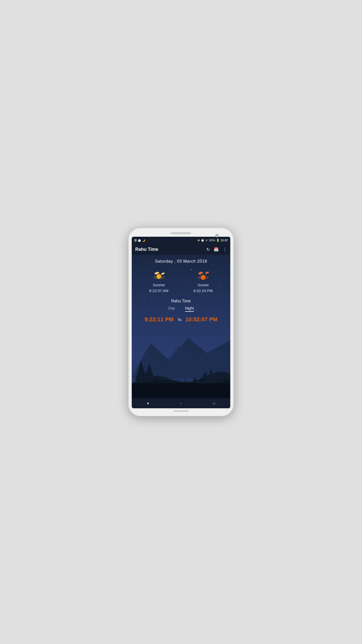 This screenshot has height=644, width=362. What do you see at coordinates (181, 249) in the screenshot?
I see `app-bar: Rahu Time ↻ 📅 ⋮` at bounding box center [181, 249].